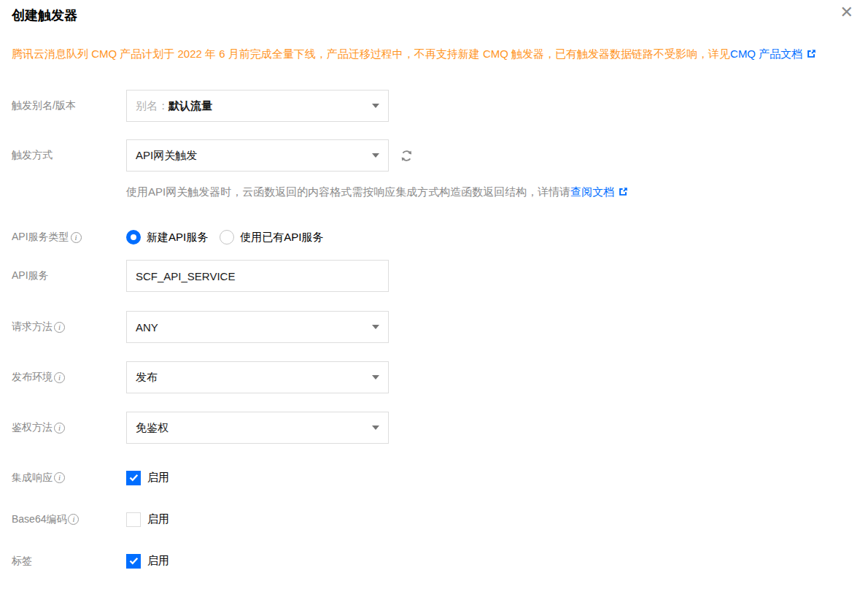  What do you see at coordinates (44, 106) in the screenshot?
I see `trigger-alias-label: 触发别名/版本` at bounding box center [44, 106].